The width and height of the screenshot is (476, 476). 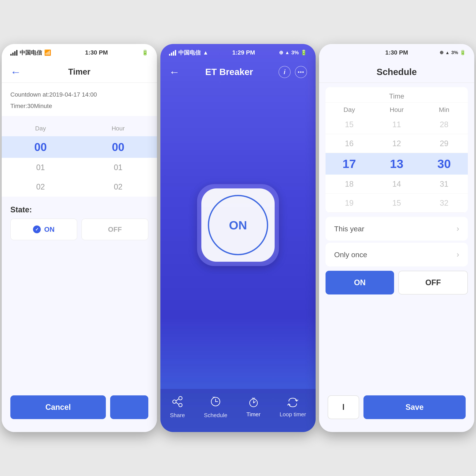 What do you see at coordinates (44, 229) in the screenshot?
I see `state-on-button: ✓ ON` at bounding box center [44, 229].